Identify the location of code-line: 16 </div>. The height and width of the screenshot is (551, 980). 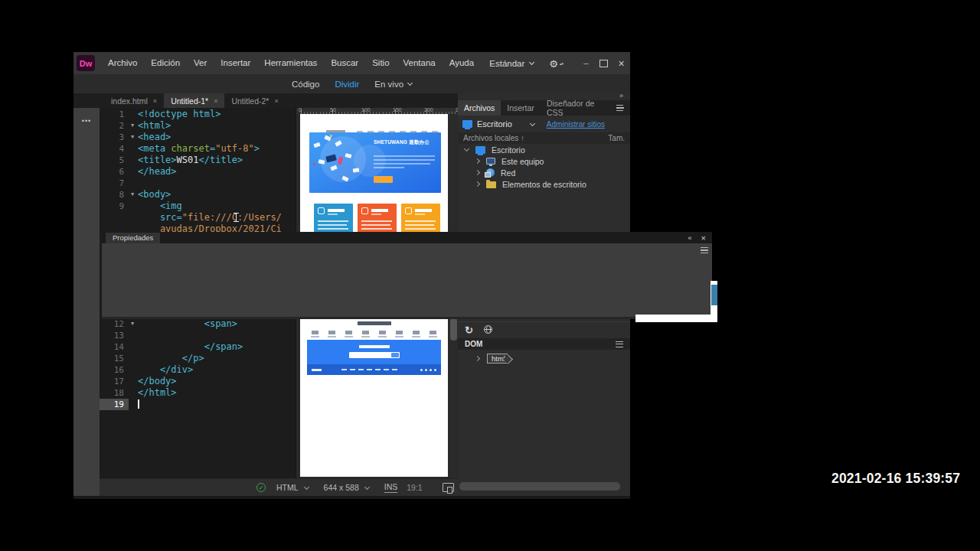
(198, 370).